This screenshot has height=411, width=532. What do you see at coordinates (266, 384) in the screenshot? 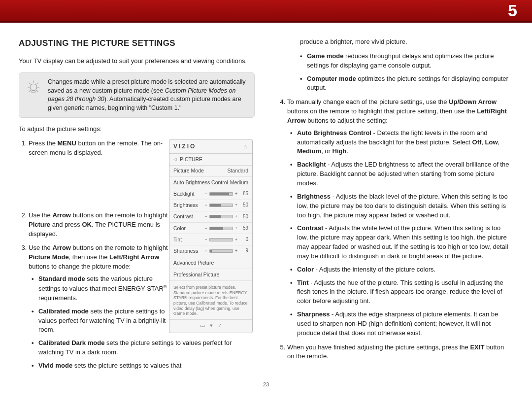
I see `page-number: 23` at bounding box center [266, 384].